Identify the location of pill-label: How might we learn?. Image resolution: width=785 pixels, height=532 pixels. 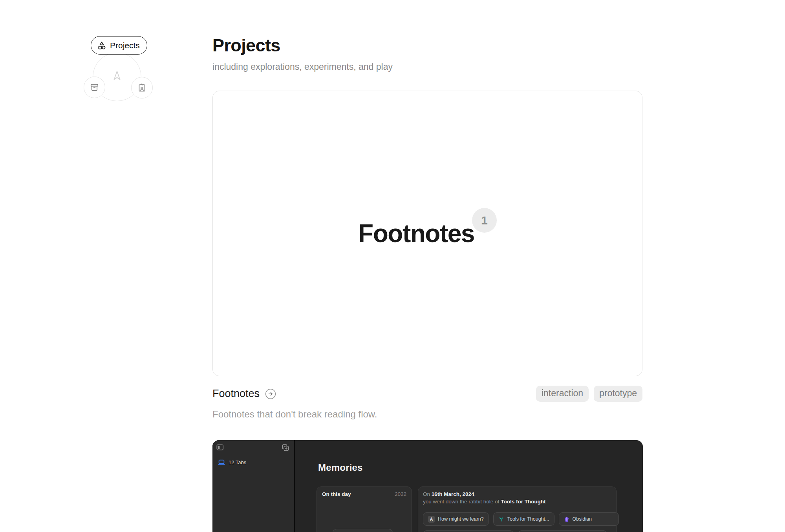
(461, 519).